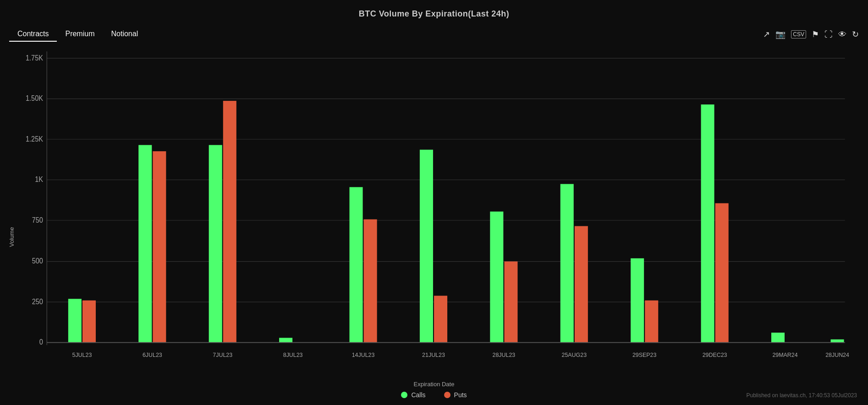  Describe the element at coordinates (82, 355) in the screenshot. I see `svg-text: 5JUL23` at that location.